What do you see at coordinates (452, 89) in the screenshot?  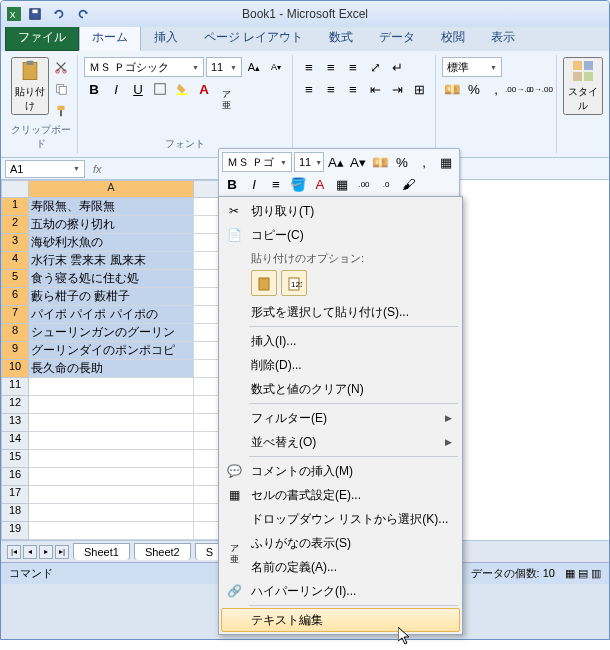 I see `currency-button: 💴` at bounding box center [452, 89].